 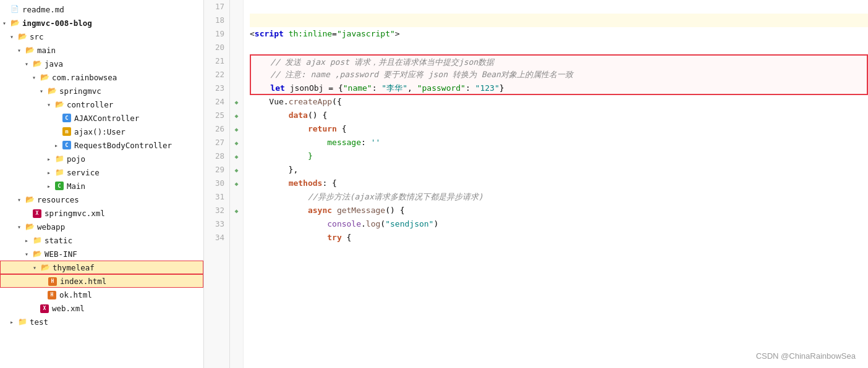 What do you see at coordinates (67, 132) in the screenshot?
I see `file-icon-java-m: m` at bounding box center [67, 132].